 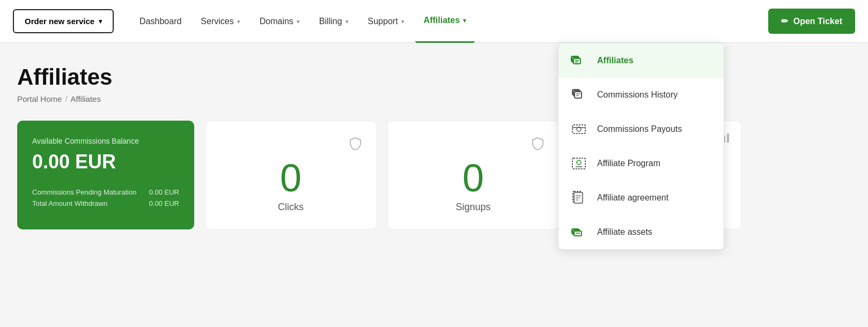 I want to click on dropdown-item-affiliate-assets: Affiliate assets, so click(x=641, y=231).